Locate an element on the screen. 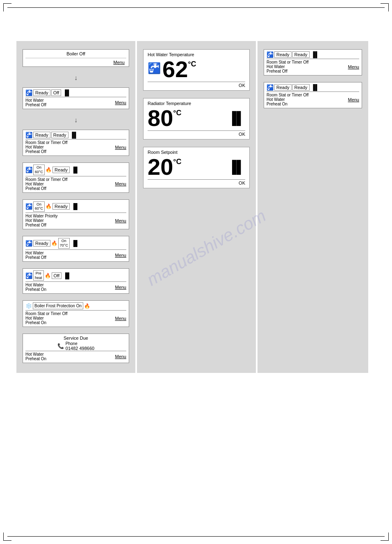  hot-water-temp-footer: OK is located at coordinates (196, 85).